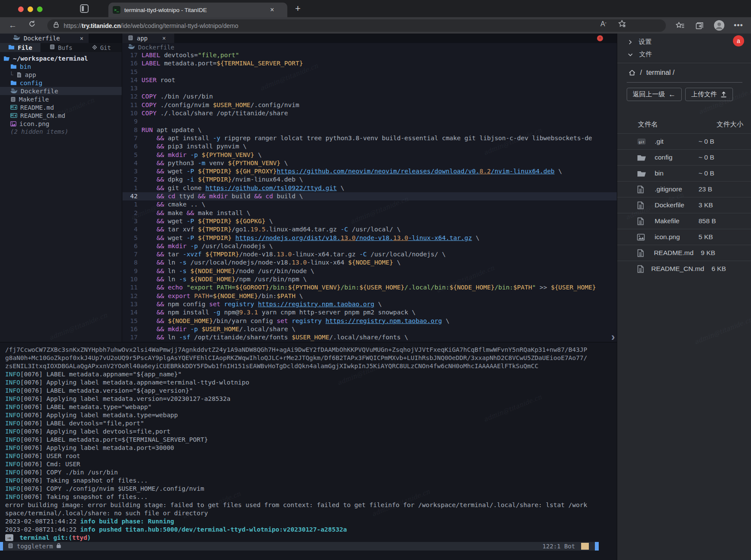 The image size is (751, 560). What do you see at coordinates (684, 157) in the screenshot?
I see `file-row-config: config~ 0 B` at bounding box center [684, 157].